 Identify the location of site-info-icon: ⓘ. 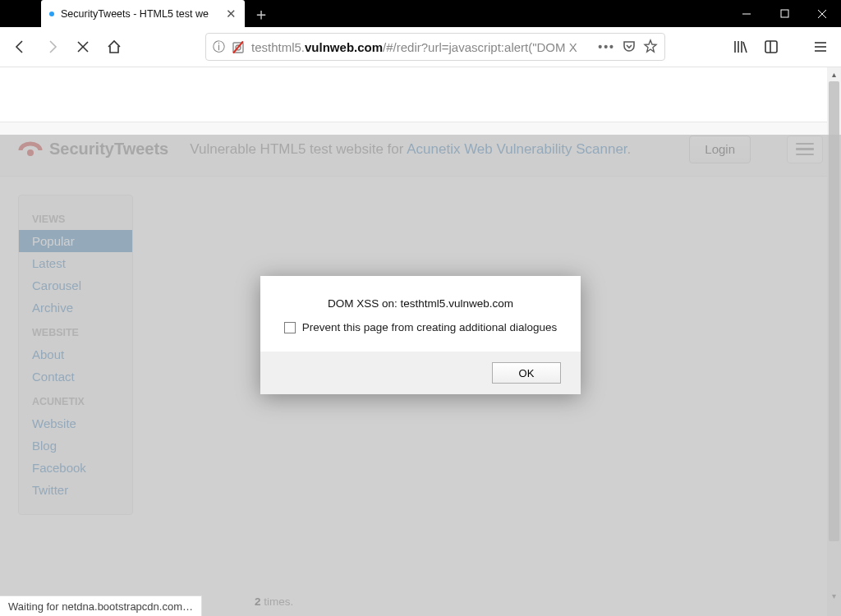
(218, 48).